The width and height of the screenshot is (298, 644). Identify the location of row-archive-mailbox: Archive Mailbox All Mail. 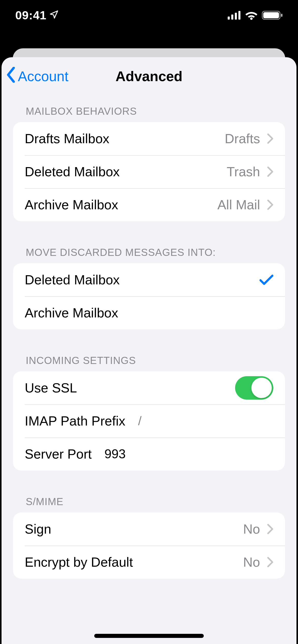
(149, 205).